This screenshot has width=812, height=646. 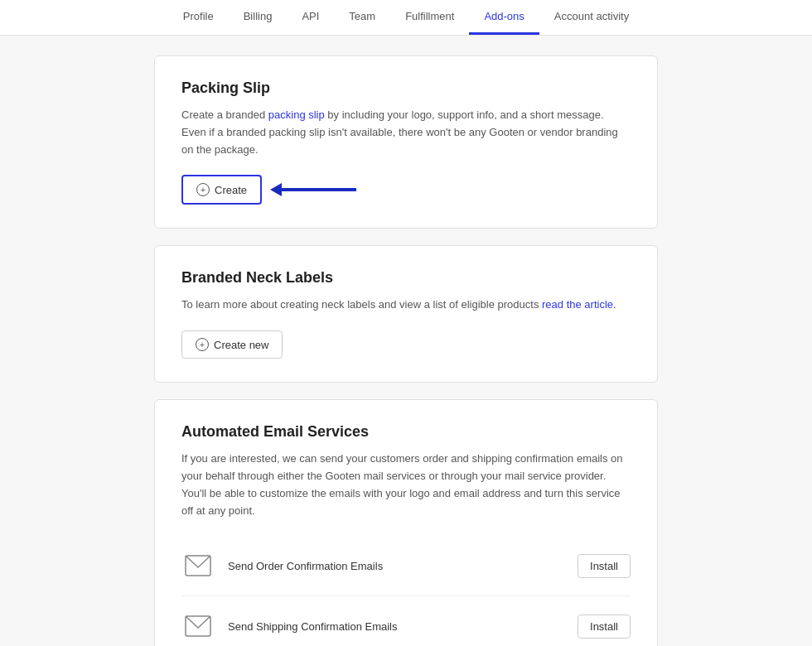 I want to click on mail-svg-order, so click(x=198, y=566).